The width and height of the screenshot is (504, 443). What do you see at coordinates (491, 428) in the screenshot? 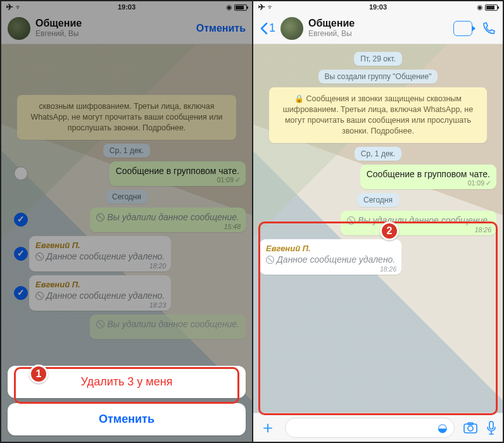
I see `mic-button` at bounding box center [491, 428].